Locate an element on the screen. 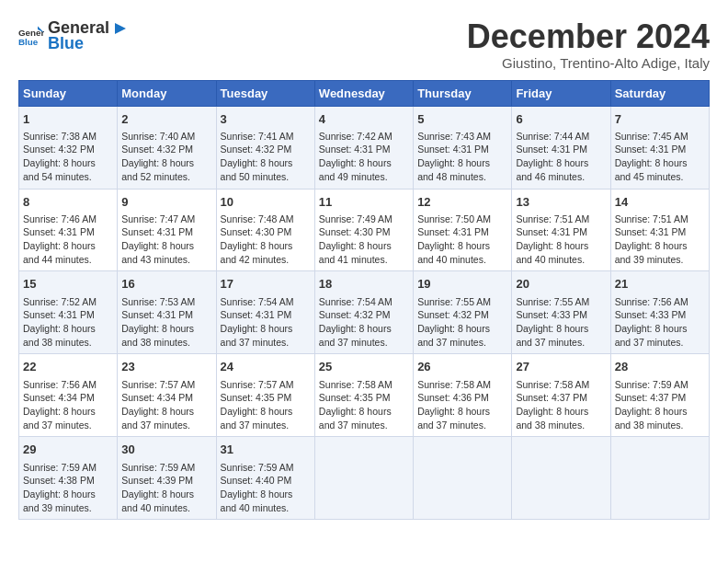  day-number: 18 is located at coordinates (364, 284).